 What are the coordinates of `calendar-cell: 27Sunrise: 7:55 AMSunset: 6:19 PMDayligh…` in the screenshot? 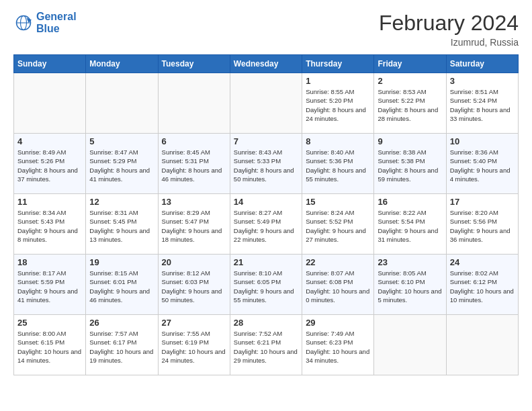 It's located at (193, 345).